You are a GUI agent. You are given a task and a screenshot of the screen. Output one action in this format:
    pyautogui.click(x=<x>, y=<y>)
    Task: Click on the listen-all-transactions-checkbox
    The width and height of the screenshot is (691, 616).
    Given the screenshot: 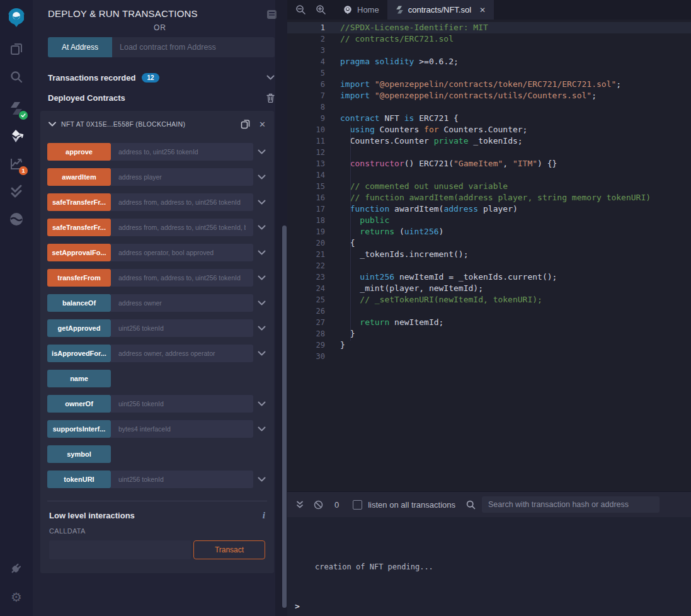 What is the action you would take?
    pyautogui.click(x=358, y=505)
    